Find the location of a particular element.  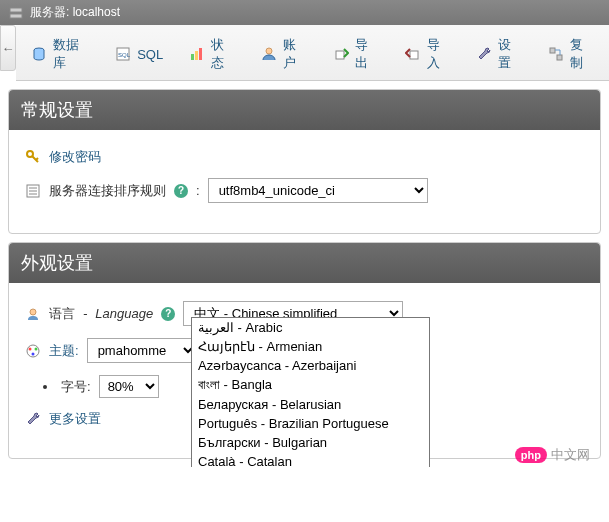

server-icon is located at coordinates (16, 13).